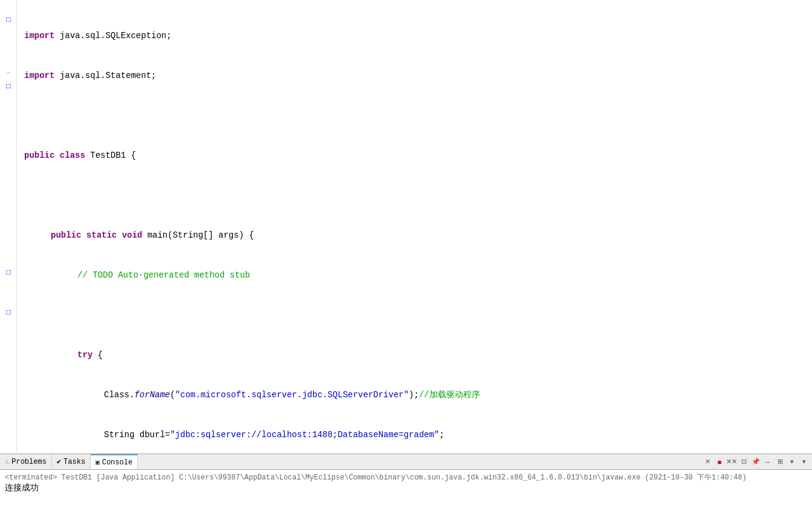  I want to click on code-line-7: // TODO Auto-generated method stub, so click(417, 275).